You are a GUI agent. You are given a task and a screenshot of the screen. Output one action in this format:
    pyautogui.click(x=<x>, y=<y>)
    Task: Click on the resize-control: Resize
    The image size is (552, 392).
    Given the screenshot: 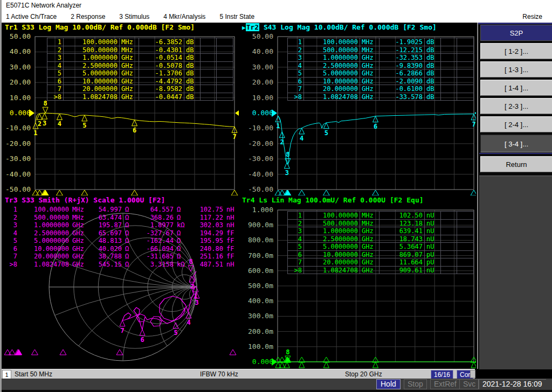 What is the action you would take?
    pyautogui.click(x=533, y=17)
    